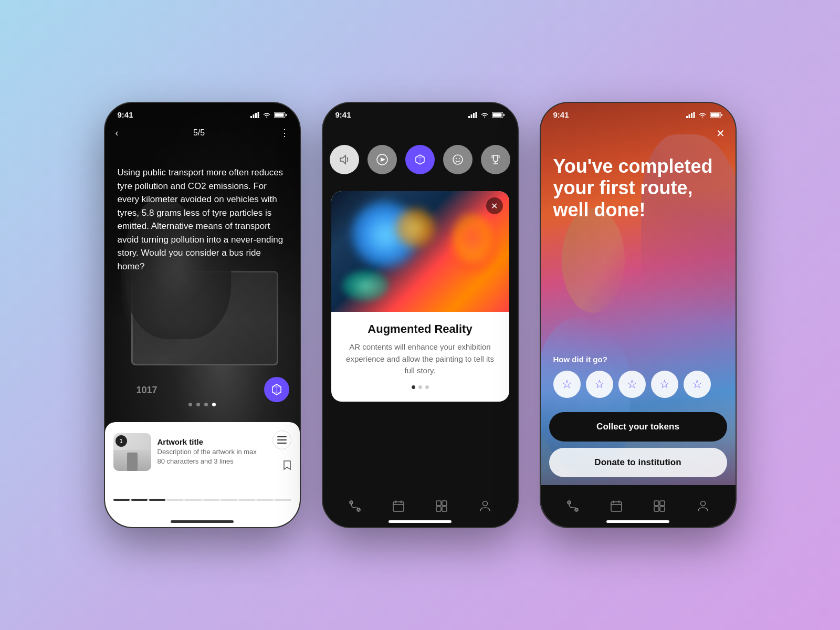 The image size is (840, 630). What do you see at coordinates (567, 384) in the screenshot?
I see `star-icon-1: ☆` at bounding box center [567, 384].